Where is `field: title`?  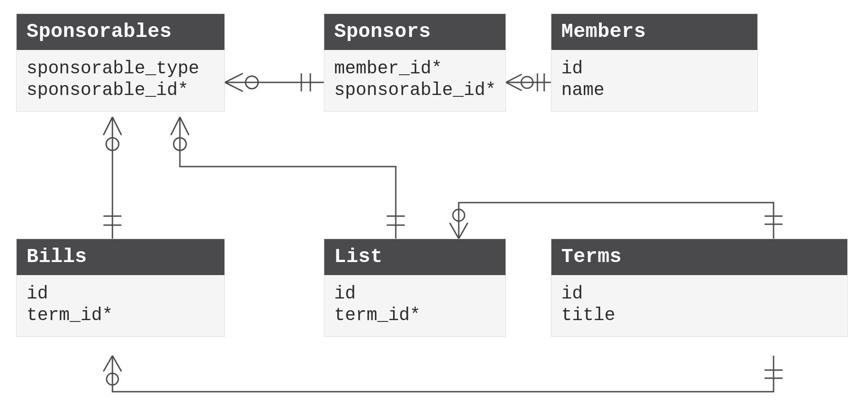
field: title is located at coordinates (699, 316).